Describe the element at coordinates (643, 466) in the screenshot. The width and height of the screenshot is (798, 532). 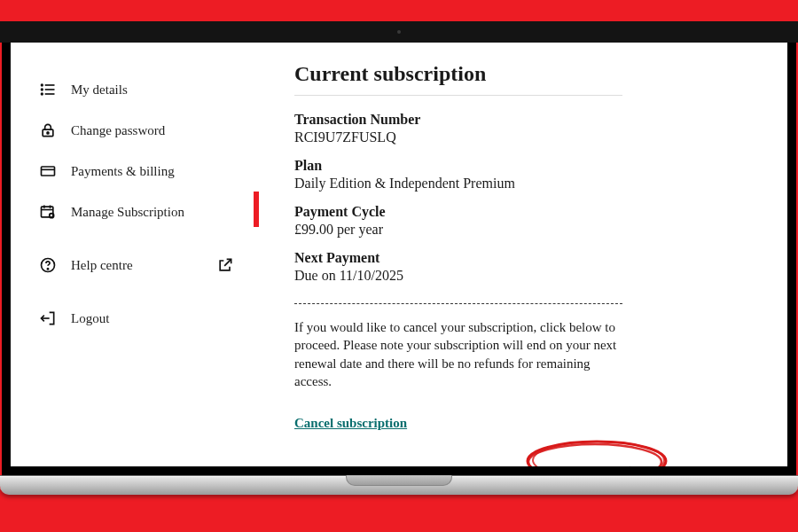
I see `cursor-pointer-icon` at that location.